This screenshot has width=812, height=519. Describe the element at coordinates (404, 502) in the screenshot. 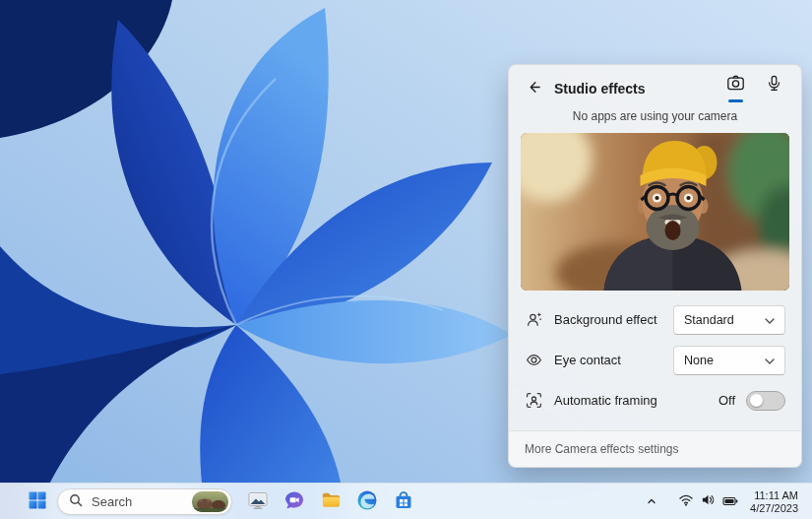

I see `microsoft-store-button` at that location.